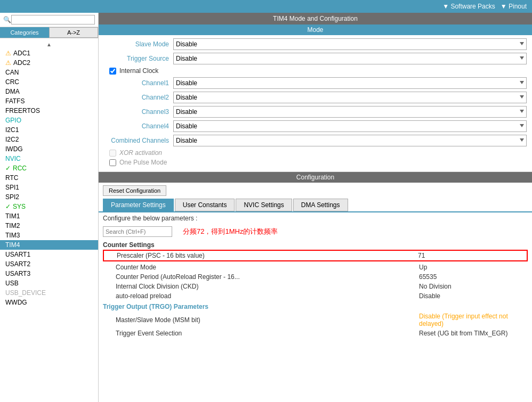 The height and width of the screenshot is (402, 532). I want to click on search-icon: 🔍, so click(7, 20).